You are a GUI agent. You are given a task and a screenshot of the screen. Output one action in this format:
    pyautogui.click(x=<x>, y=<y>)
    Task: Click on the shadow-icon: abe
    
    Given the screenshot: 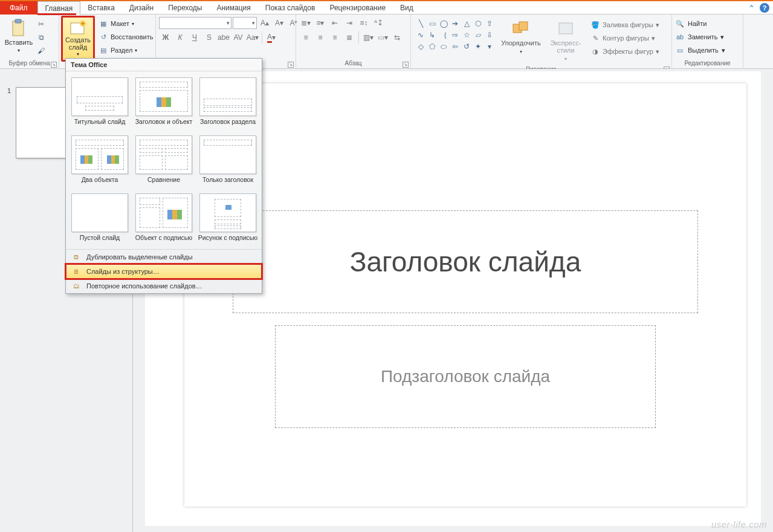 What is the action you would take?
    pyautogui.click(x=224, y=37)
    